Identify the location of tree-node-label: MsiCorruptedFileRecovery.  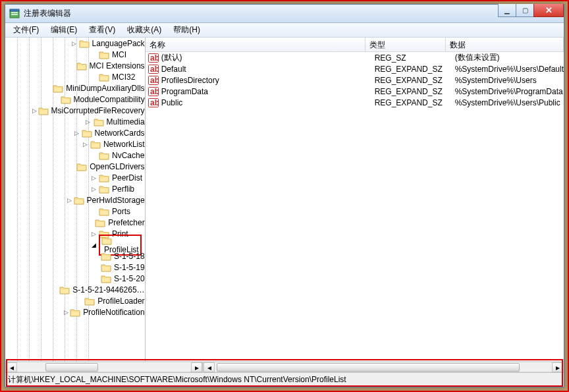
(98, 111).